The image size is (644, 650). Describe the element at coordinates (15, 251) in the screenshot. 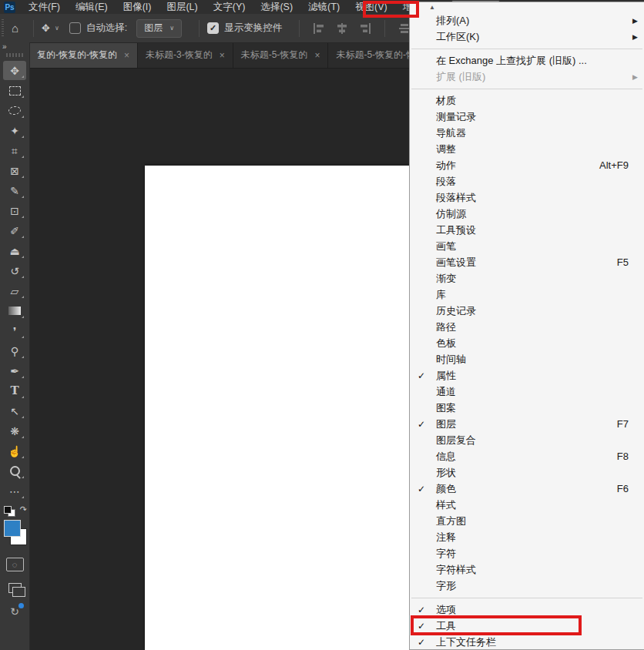

I see `clone-stamp-tool-button: ⏏` at that location.